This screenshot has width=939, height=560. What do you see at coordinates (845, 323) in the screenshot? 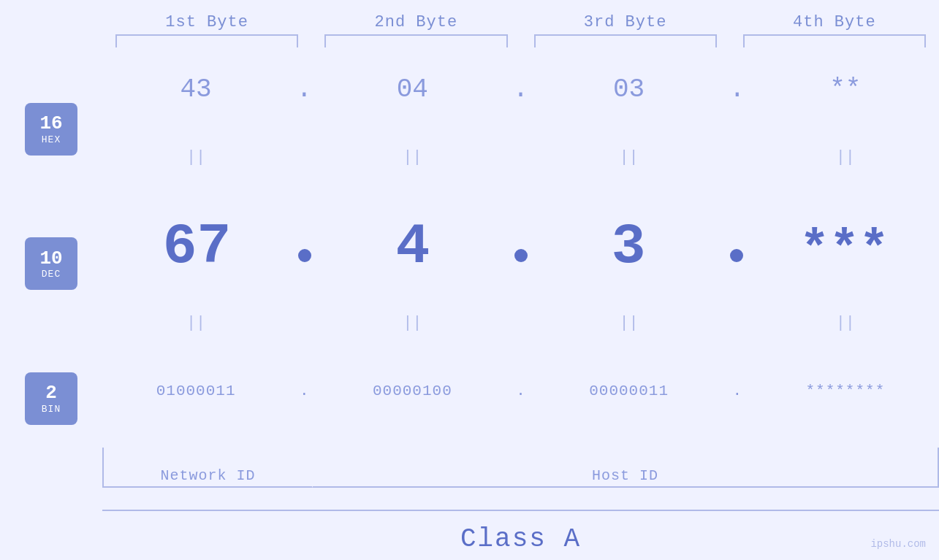
I see `eq2-b4: ||` at bounding box center [845, 323].